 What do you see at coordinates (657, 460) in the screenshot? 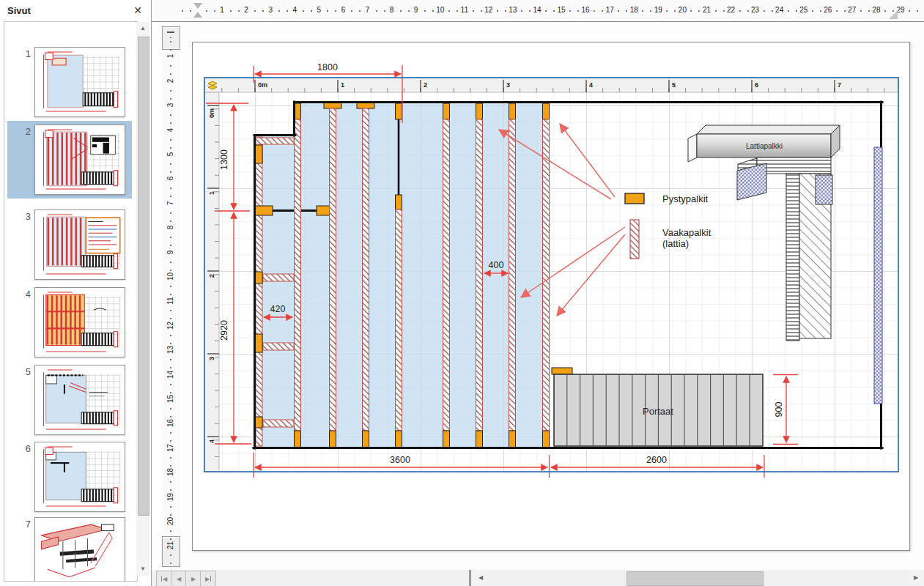
I see `dim-bottom-stairs: 2600` at bounding box center [657, 460].